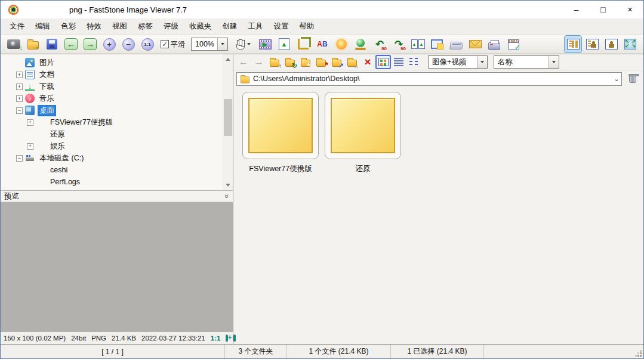 This screenshot has width=644, height=359. I want to click on menu-item-3: 特效, so click(94, 26).